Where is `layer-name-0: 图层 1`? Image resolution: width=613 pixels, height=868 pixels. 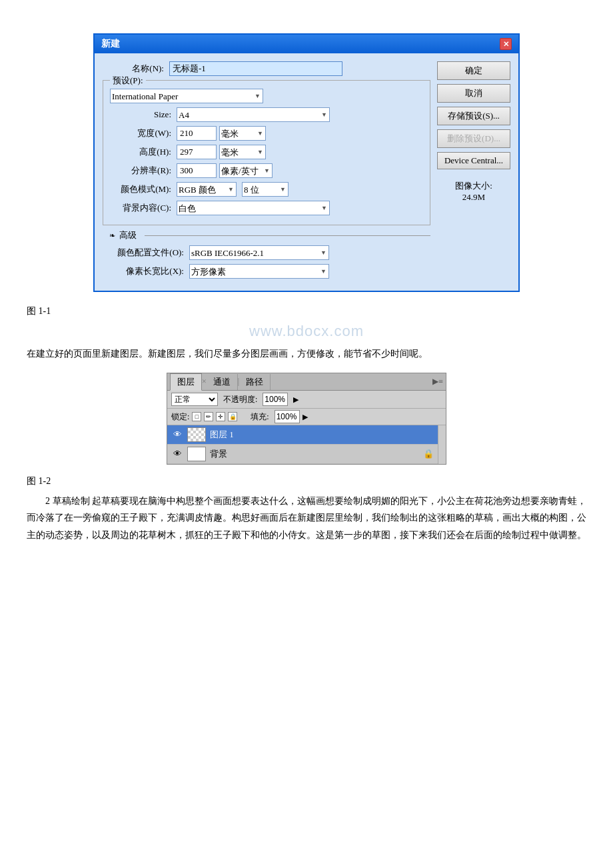
layer-name-0: 图层 1 is located at coordinates (322, 435).